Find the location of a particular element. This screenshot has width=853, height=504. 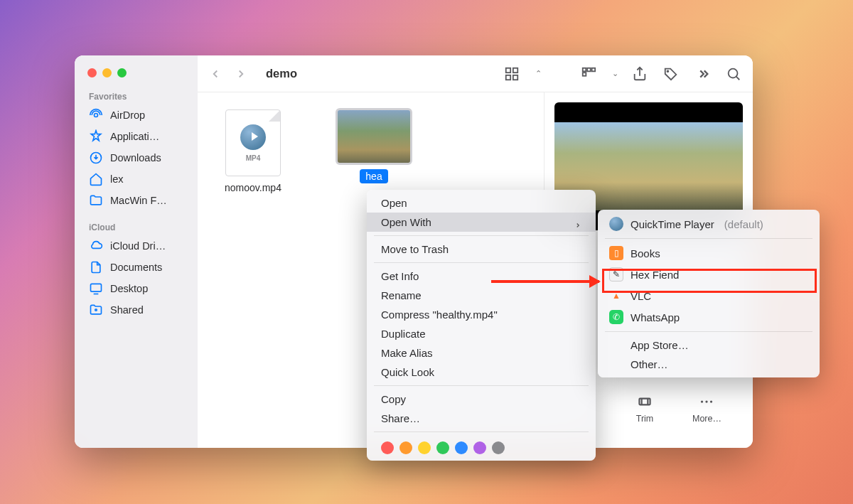

context-menu-copy: Copy is located at coordinates (481, 400).